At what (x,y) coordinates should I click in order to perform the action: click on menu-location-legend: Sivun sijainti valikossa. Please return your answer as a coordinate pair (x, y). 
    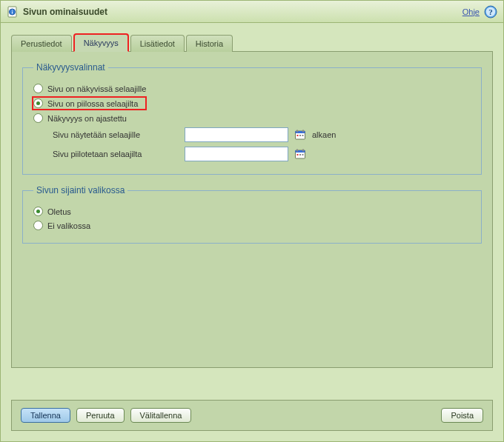
    Looking at the image, I should click on (80, 190).